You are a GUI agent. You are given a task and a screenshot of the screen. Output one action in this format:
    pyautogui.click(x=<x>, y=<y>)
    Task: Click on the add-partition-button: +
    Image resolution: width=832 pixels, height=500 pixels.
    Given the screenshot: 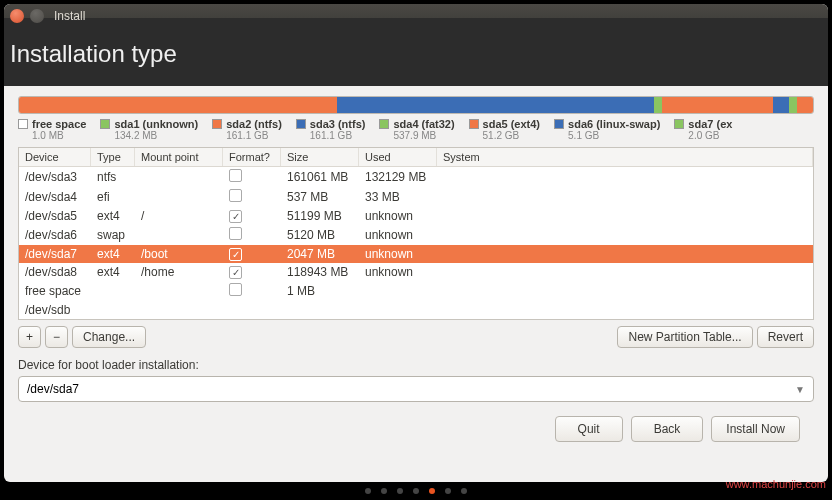 What is the action you would take?
    pyautogui.click(x=30, y=337)
    